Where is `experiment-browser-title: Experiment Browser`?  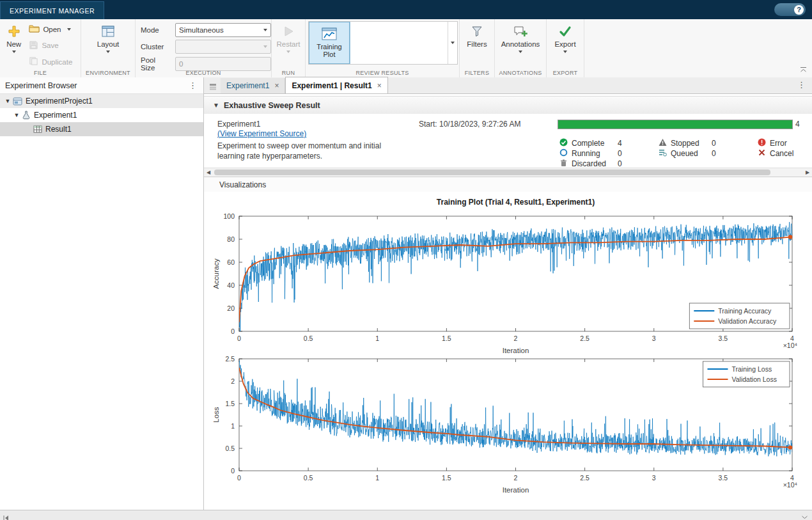 experiment-browser-title: Experiment Browser is located at coordinates (41, 86).